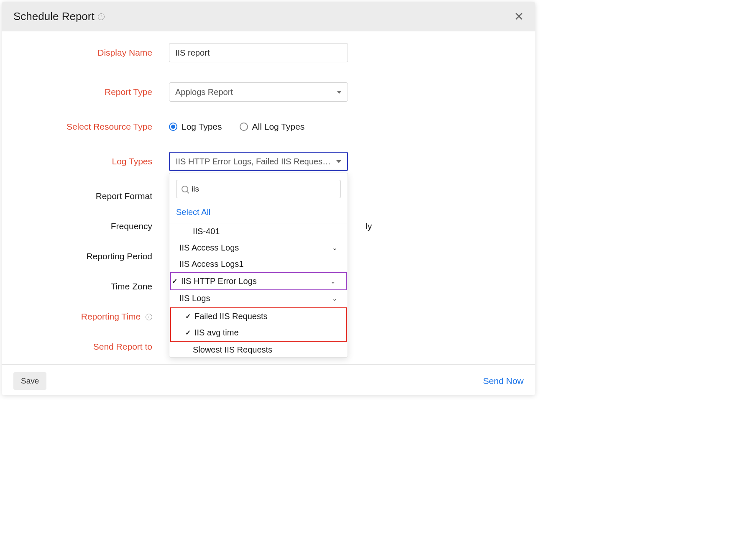 This screenshot has height=560, width=752. I want to click on modal-title-text: Schedule Report, so click(54, 17).